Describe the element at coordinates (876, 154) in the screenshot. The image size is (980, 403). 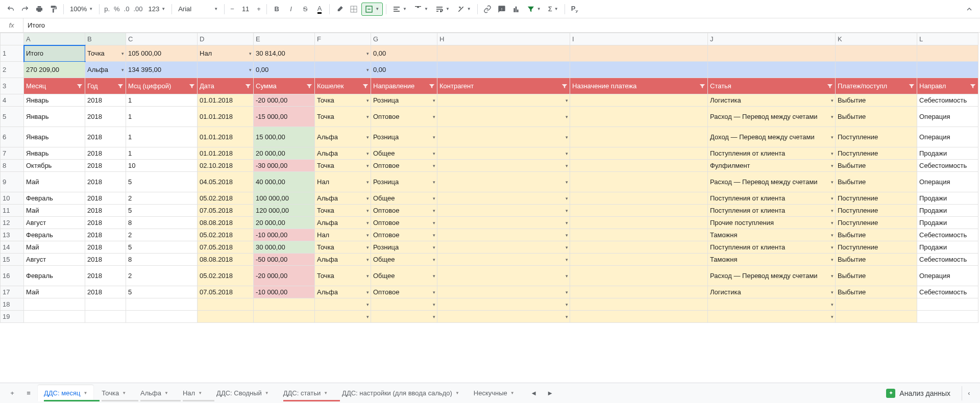
I see `cell-7-K: Поступление` at that location.